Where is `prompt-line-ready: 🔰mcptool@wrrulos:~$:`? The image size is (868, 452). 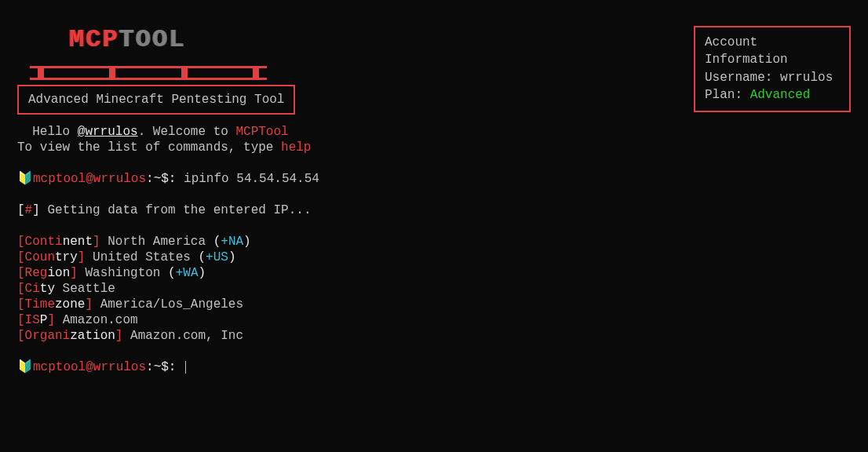
prompt-line-ready: 🔰mcptool@wrrulos:~$: is located at coordinates (168, 367).